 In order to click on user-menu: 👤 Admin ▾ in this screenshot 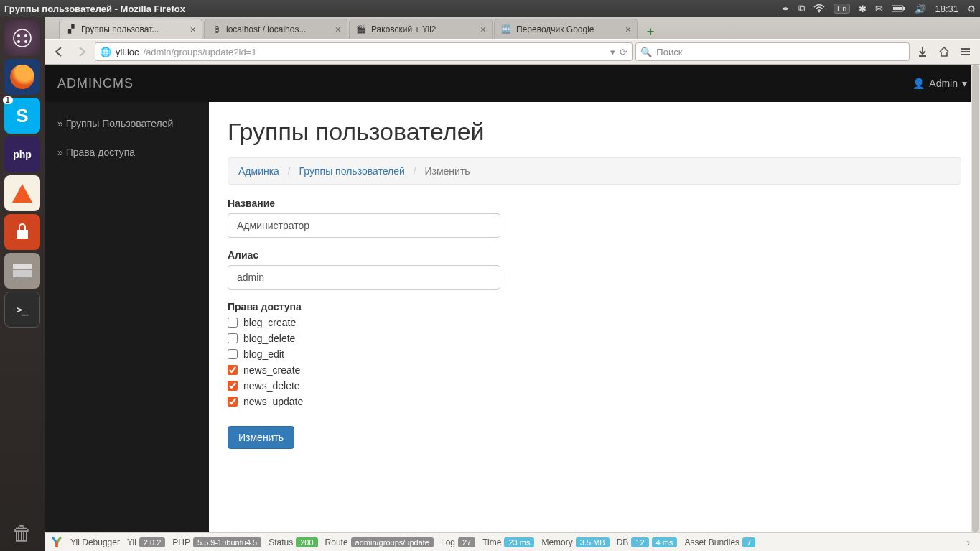, I will do `click(940, 83)`.